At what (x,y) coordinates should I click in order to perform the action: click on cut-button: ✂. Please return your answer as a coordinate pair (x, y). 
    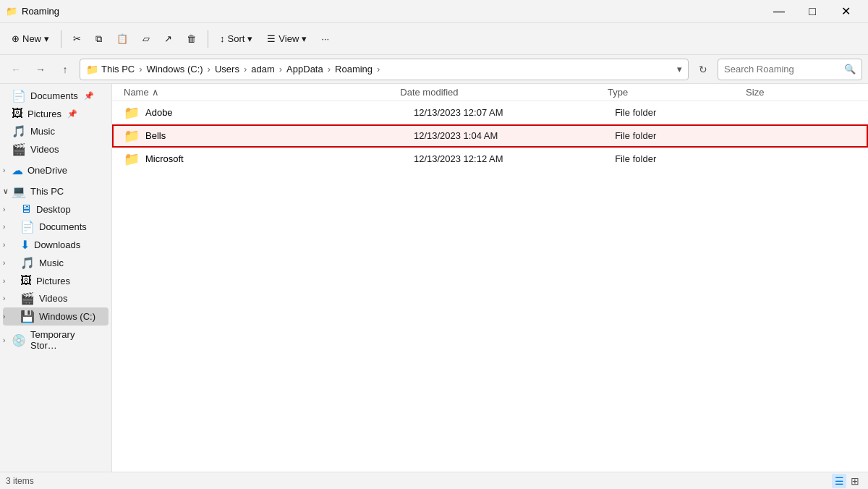
    Looking at the image, I should click on (77, 39).